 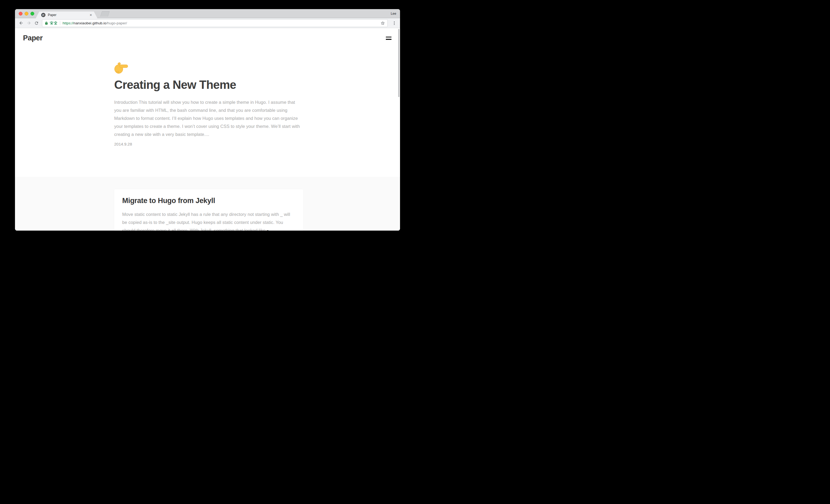 I want to click on close-window-button, so click(x=21, y=13).